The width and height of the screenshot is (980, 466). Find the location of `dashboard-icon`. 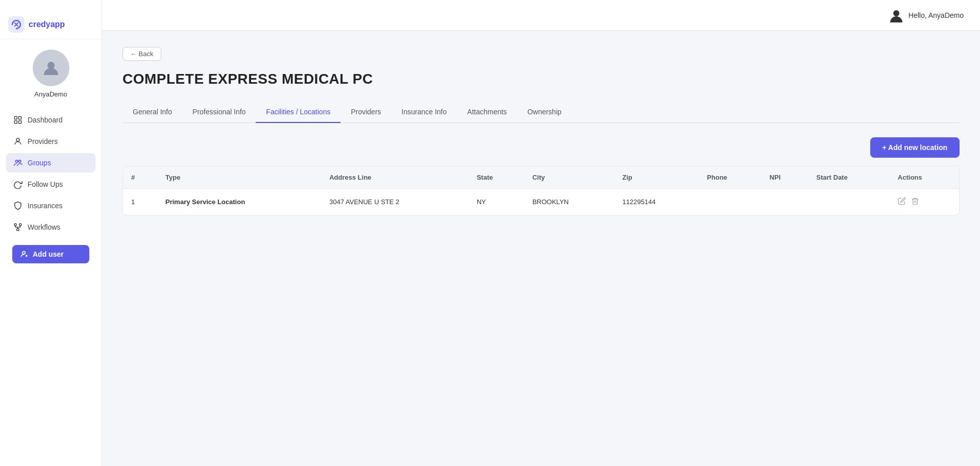

dashboard-icon is located at coordinates (18, 120).